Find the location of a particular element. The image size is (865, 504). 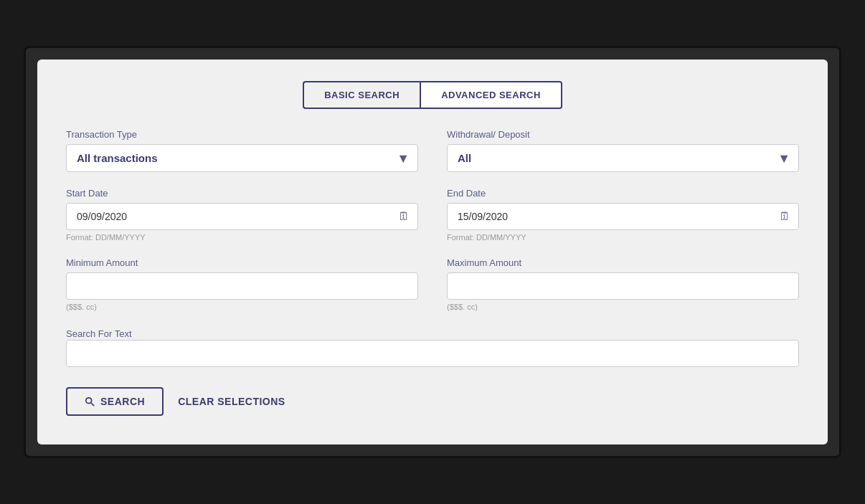

label-withdrawal-deposit: Withdrawal/ Deposit is located at coordinates (623, 135).